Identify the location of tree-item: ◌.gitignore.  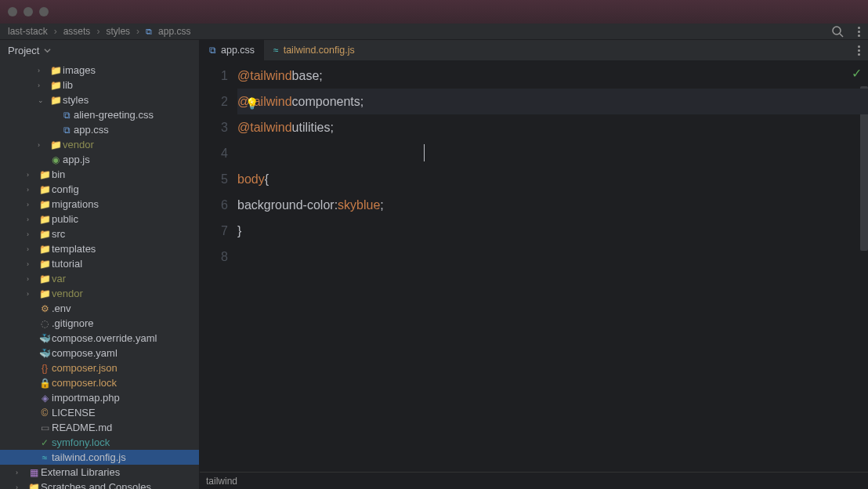
(99, 323).